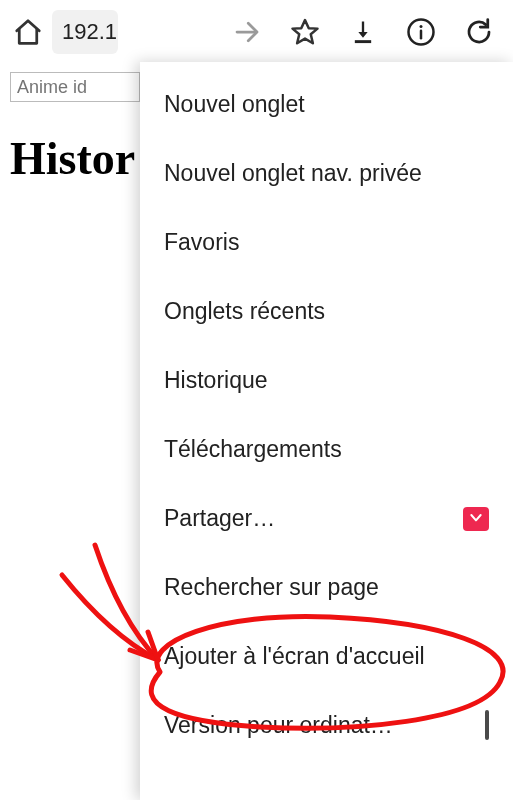 This screenshot has width=513, height=800. Describe the element at coordinates (253, 450) in the screenshot. I see `menu-item-label: Téléchargements` at that location.